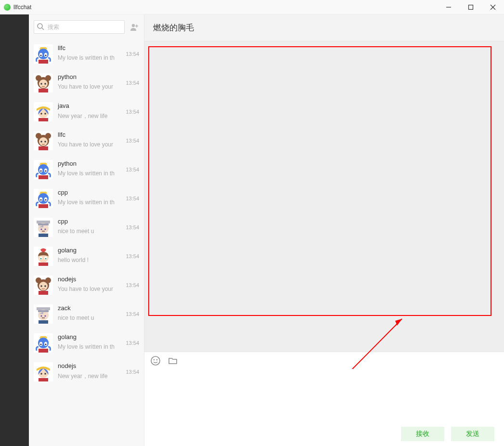  I want to click on search-input, so click(79, 27).